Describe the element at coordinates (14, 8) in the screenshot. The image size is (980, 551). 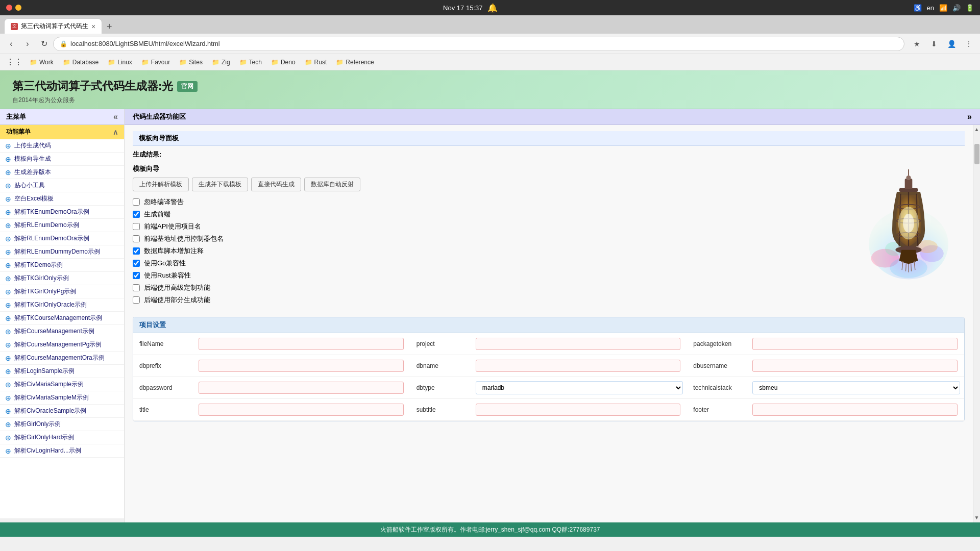
I see `window-controls` at that location.